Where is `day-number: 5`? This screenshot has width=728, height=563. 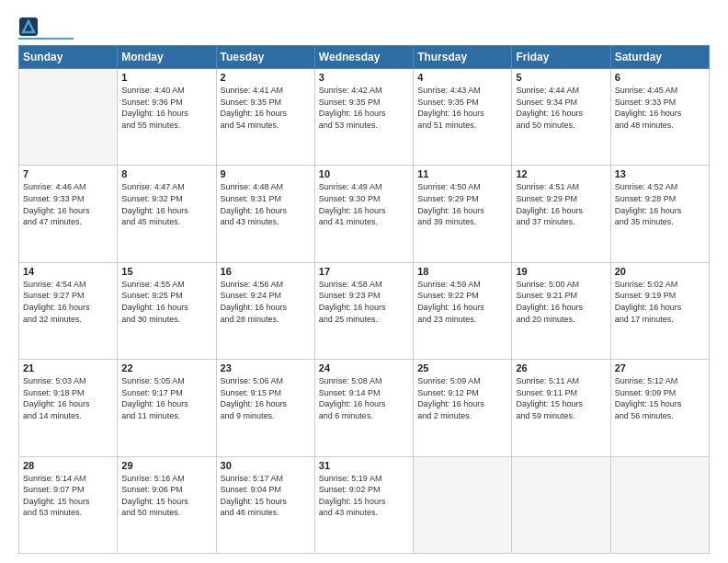
day-number: 5 is located at coordinates (561, 77).